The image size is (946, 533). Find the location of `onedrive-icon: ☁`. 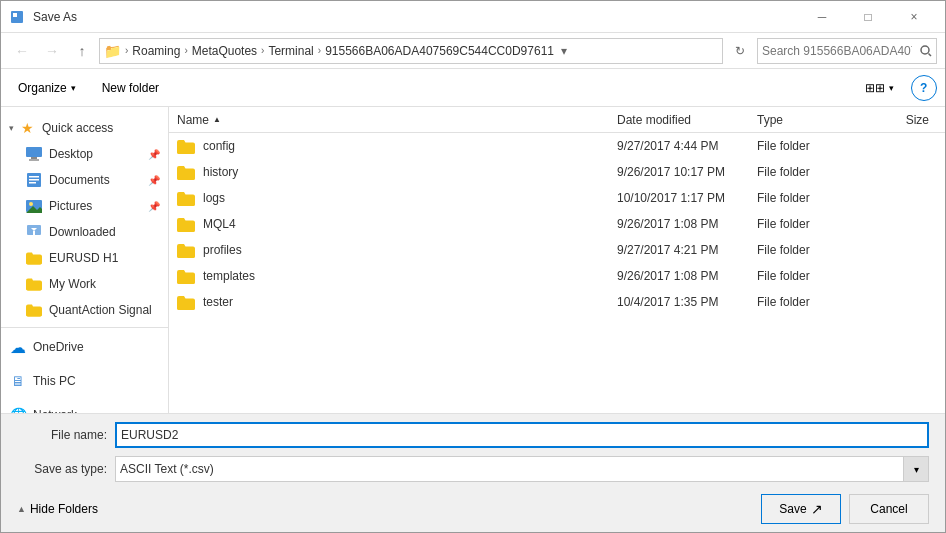

onedrive-icon: ☁ is located at coordinates (18, 347).